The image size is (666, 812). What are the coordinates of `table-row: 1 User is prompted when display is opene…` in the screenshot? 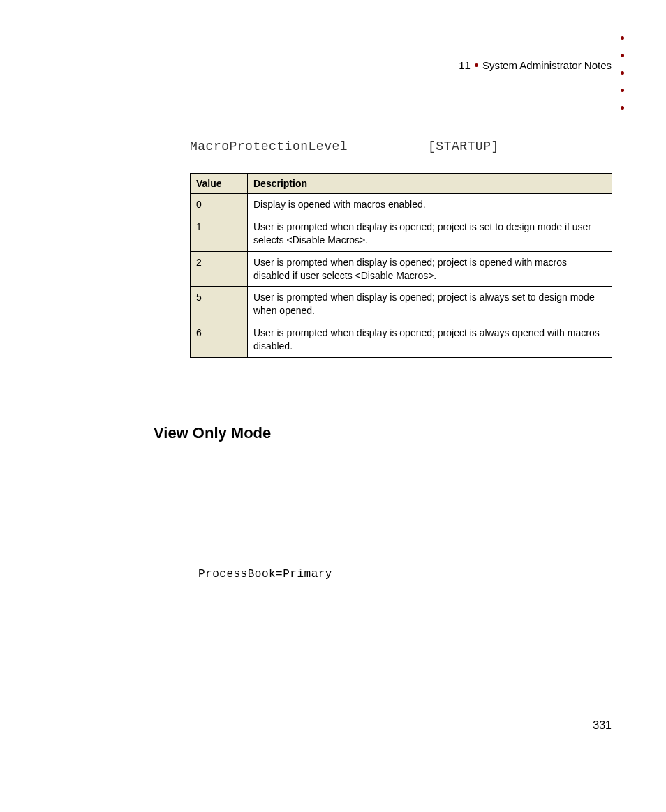 It's located at (401, 233).